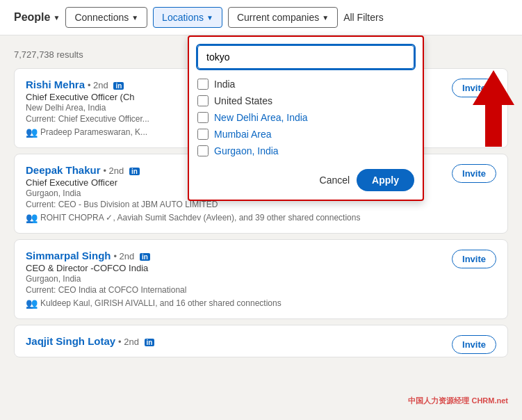 The width and height of the screenshot is (522, 420). I want to click on current-companies-chevron-icon: ▼, so click(325, 18).